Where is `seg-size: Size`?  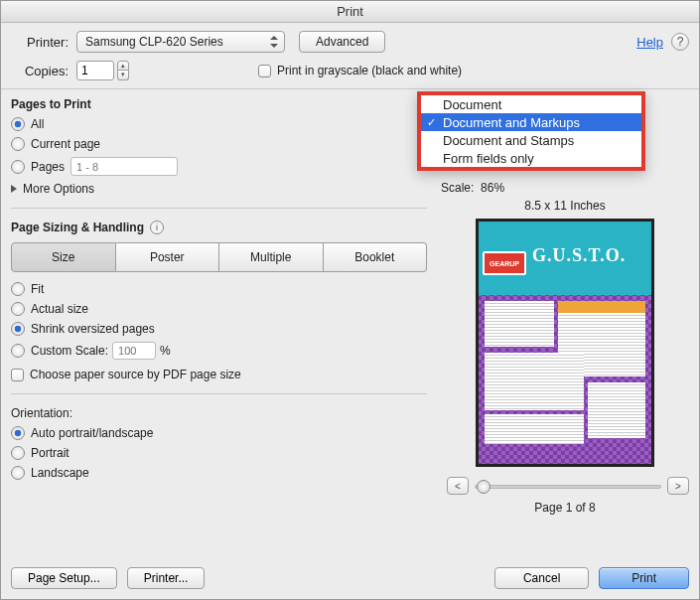 seg-size: Size is located at coordinates (64, 257).